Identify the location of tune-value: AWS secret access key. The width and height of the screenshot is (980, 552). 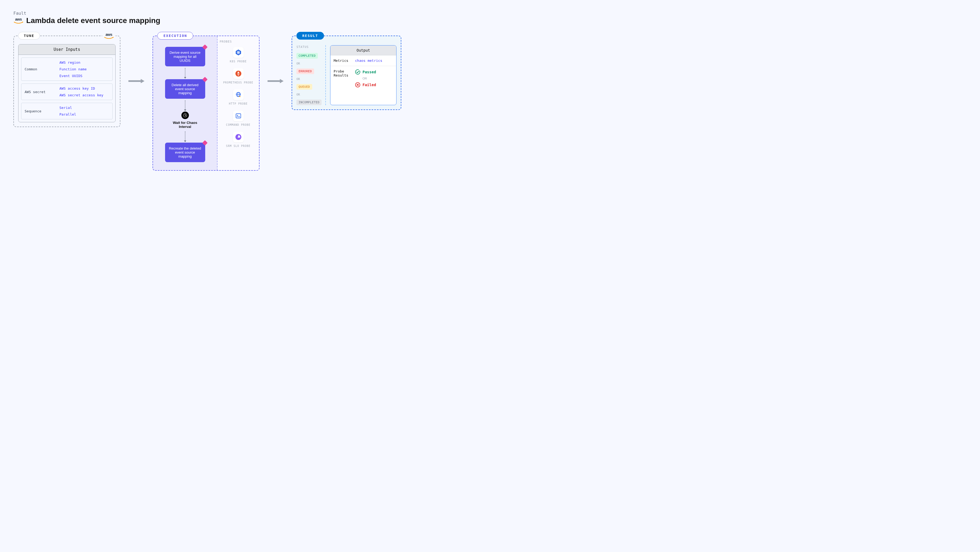
(81, 95).